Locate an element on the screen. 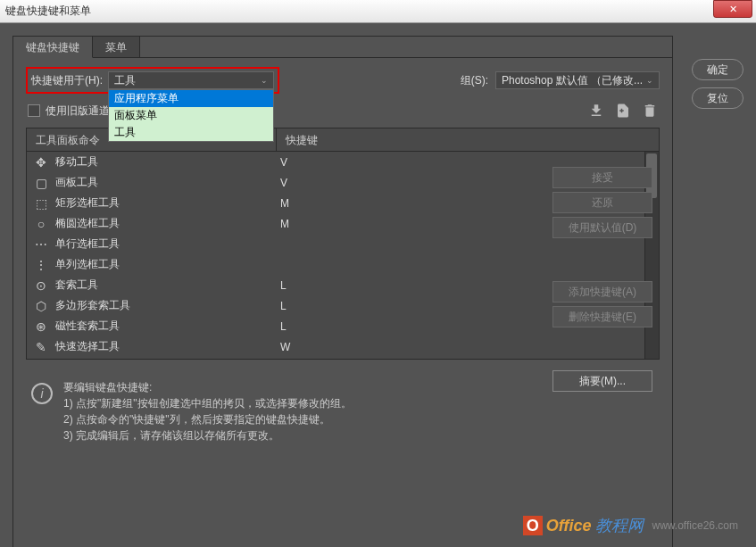 The image size is (756, 547). accept-button: 接受 is located at coordinates (602, 178).